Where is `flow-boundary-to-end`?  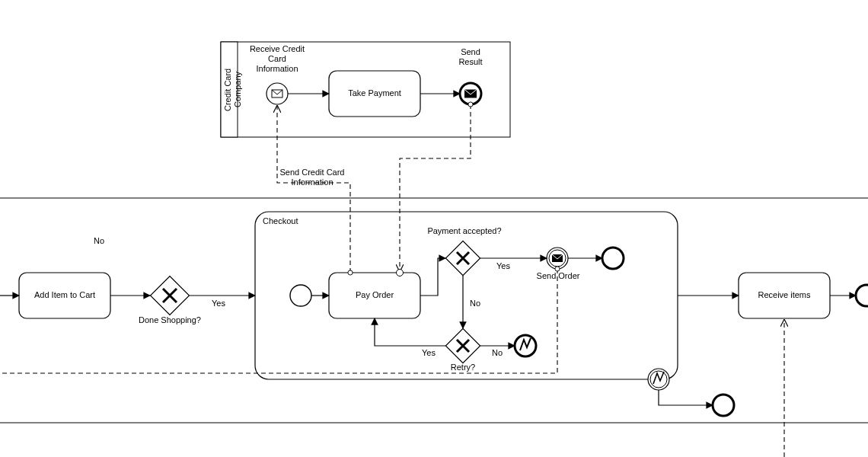 flow-boundary-to-end is located at coordinates (685, 398).